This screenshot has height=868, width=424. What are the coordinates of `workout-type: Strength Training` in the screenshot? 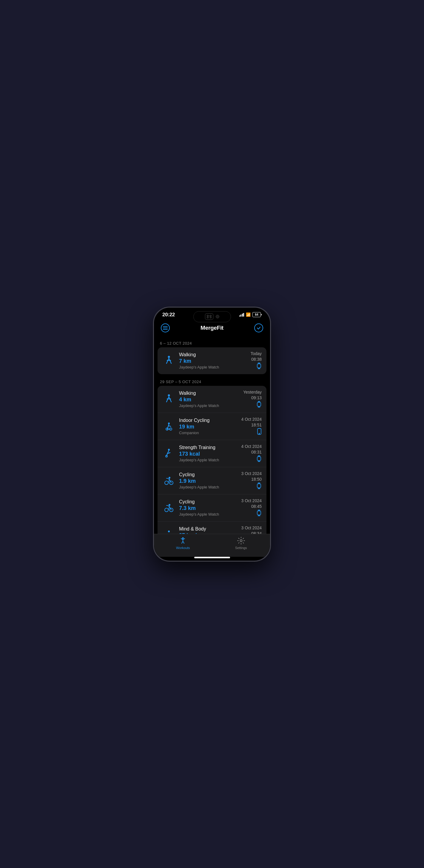 It's located at (210, 447).